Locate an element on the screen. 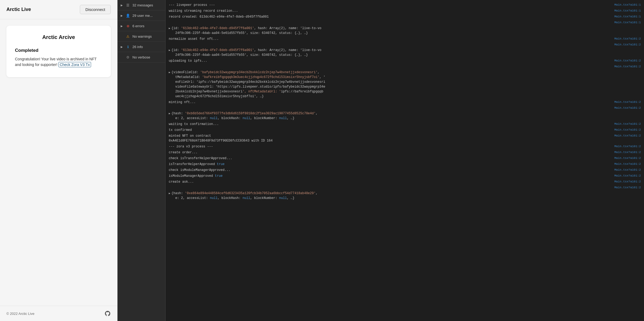 This screenshot has height=321, width=644. filter-info: ▶ ℹ 26 info is located at coordinates (142, 47).